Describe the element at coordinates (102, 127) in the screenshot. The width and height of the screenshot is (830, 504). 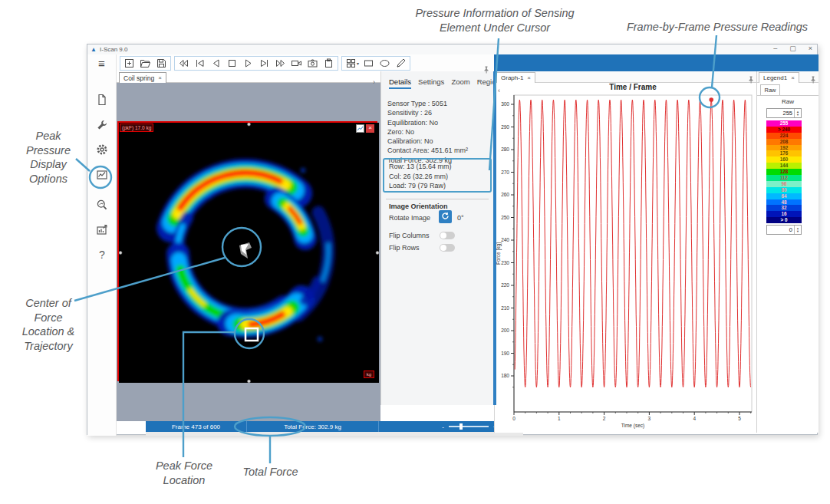
I see `sidebar-tools-button` at that location.